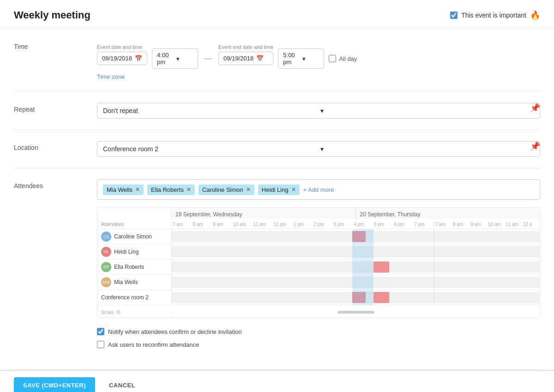 The height and width of the screenshot is (392, 554). What do you see at coordinates (246, 54) in the screenshot?
I see `end-date-group: Event end date and time 09/19/2018 📅` at bounding box center [246, 54].